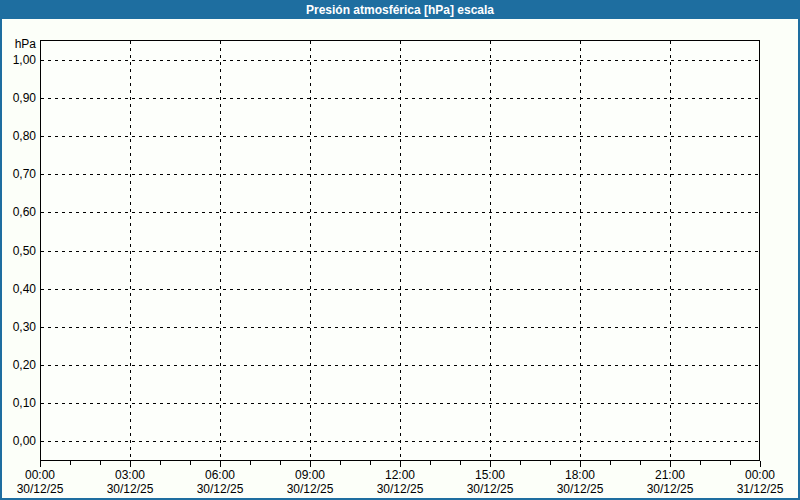 The height and width of the screenshot is (500, 800). I want to click on x-tick-label: 06:0030/12/25, so click(220, 482).